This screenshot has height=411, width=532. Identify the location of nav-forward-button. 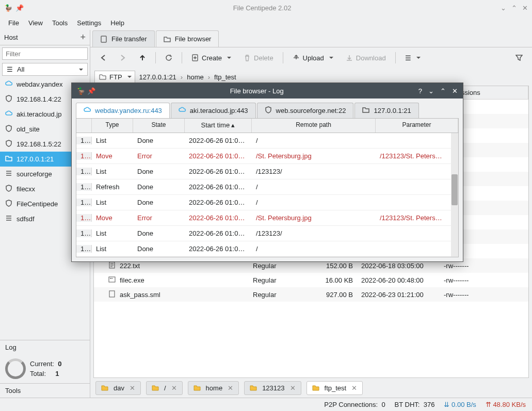
(123, 58).